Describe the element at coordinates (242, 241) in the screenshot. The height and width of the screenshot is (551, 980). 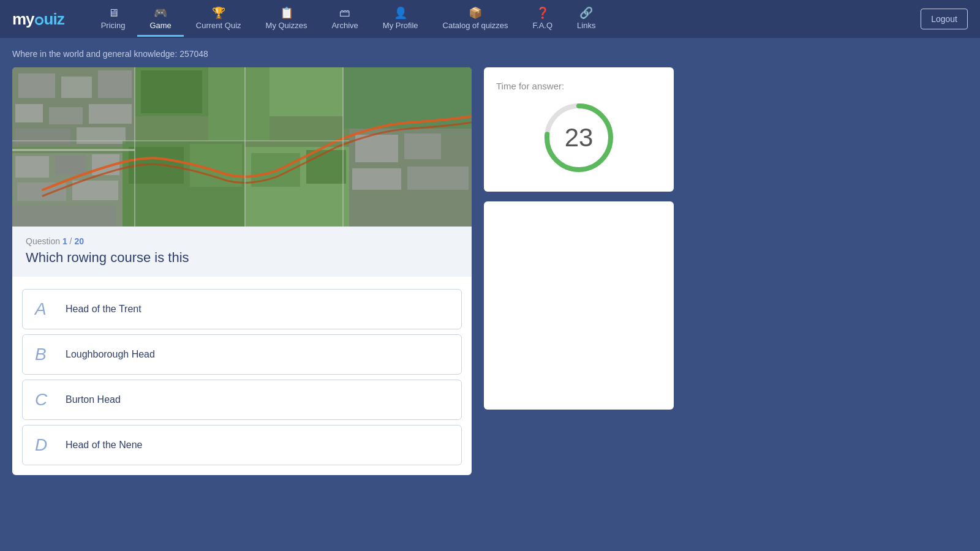
I see `question-number: Question 1 / 20` at that location.